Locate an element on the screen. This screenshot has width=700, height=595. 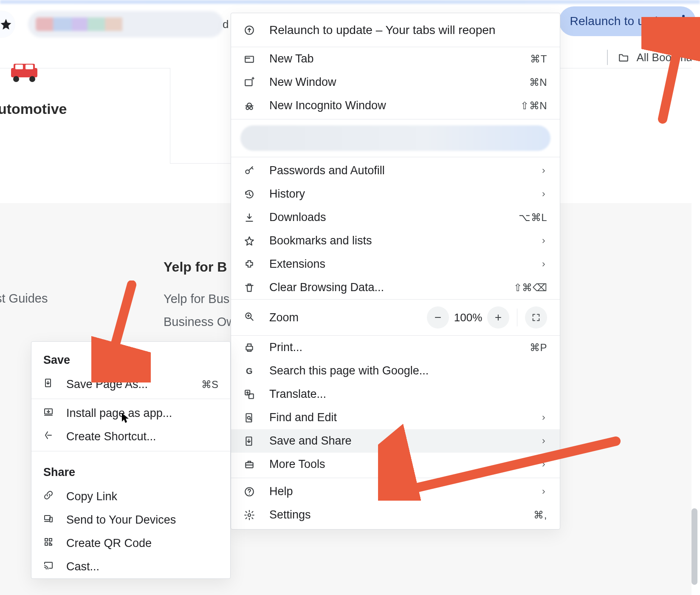
footer-link-guides: st Guides is located at coordinates (24, 298).